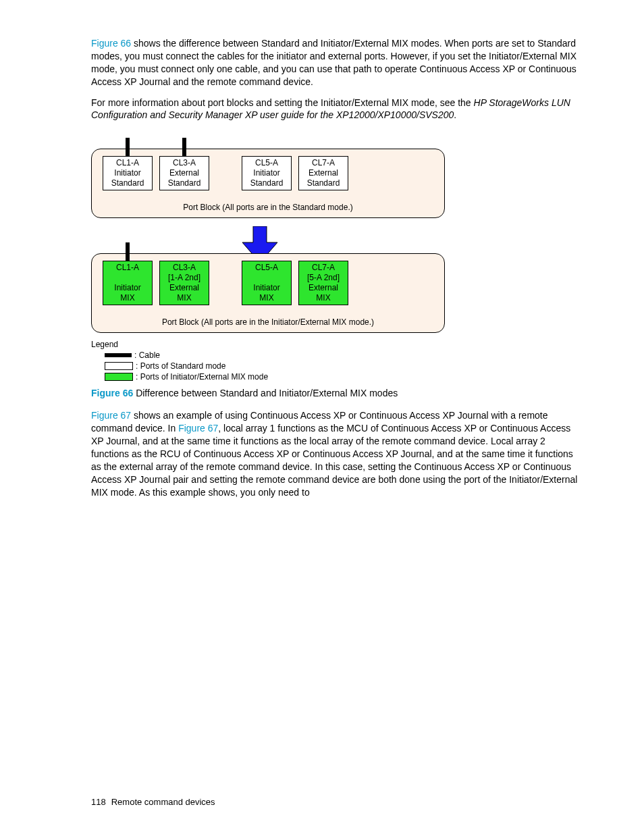 The width and height of the screenshot is (644, 834). I want to click on port-box: CL3-AExternalStandard, so click(184, 173).